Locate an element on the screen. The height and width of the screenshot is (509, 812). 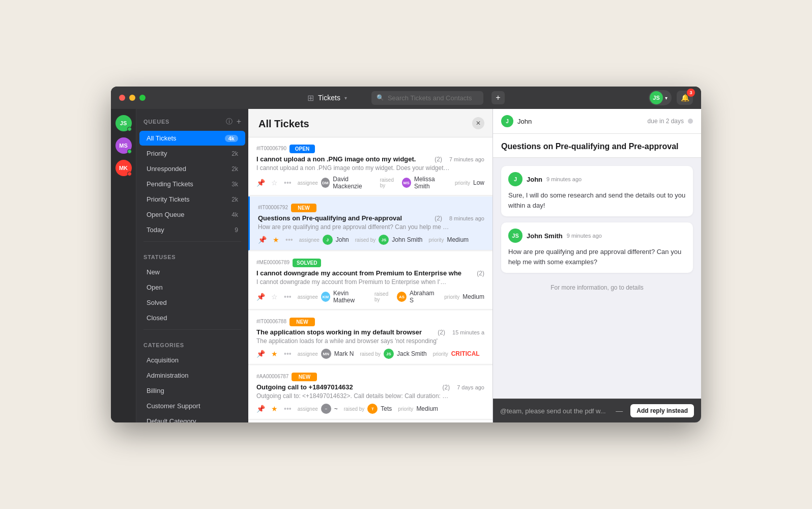
sidebar-item-administration: Administration is located at coordinates (192, 376).